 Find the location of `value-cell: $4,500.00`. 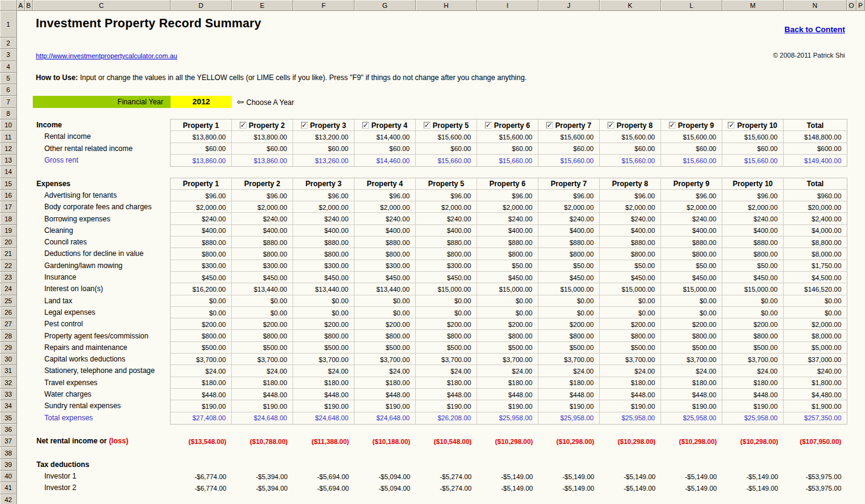

value-cell: $4,500.00 is located at coordinates (815, 278).